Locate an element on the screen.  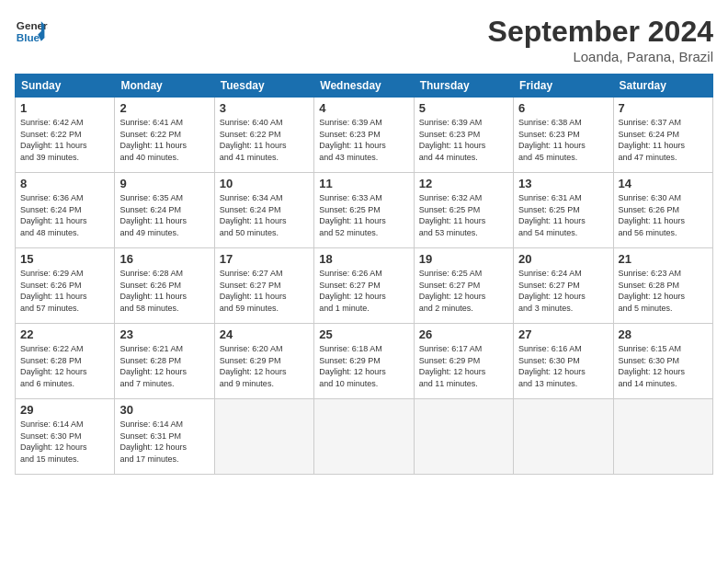
svg-text: Blue is located at coordinates (28, 37).